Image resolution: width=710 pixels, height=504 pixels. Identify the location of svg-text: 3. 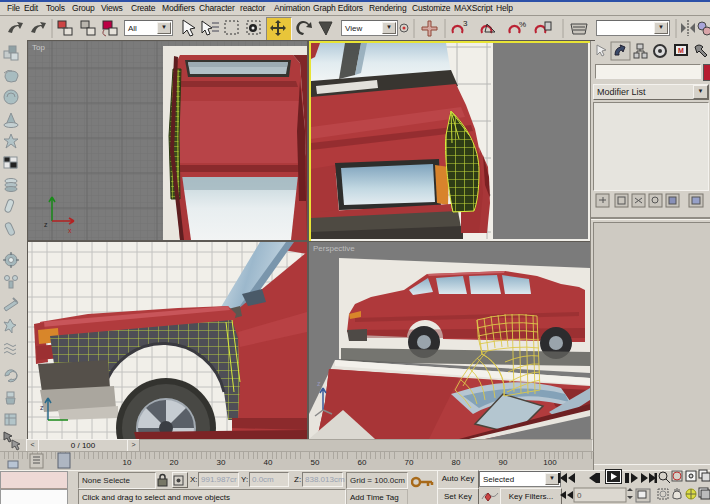
(466, 24).